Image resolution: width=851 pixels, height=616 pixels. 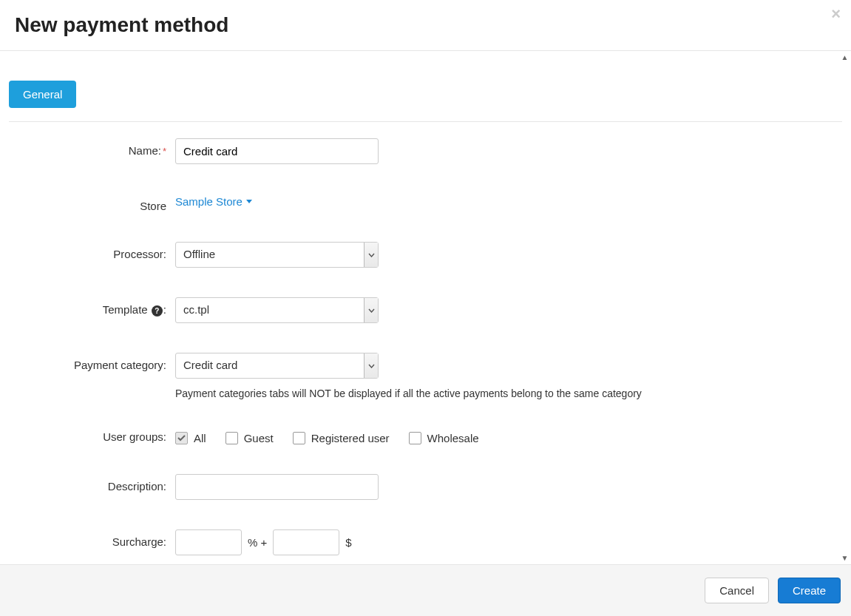 What do you see at coordinates (277, 365) in the screenshot?
I see `payment-category-select: Credit card` at bounding box center [277, 365].